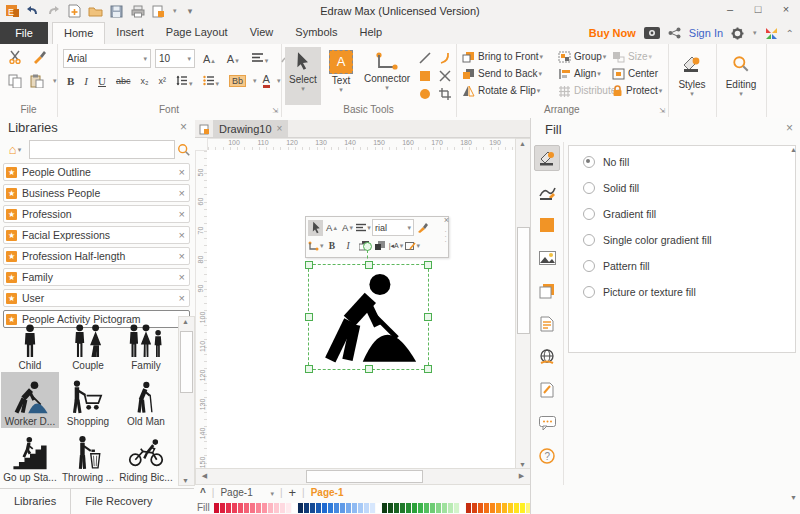 This screenshot has width=800, height=514. What do you see at coordinates (758, 10) in the screenshot?
I see `maximize-button: □` at bounding box center [758, 10].